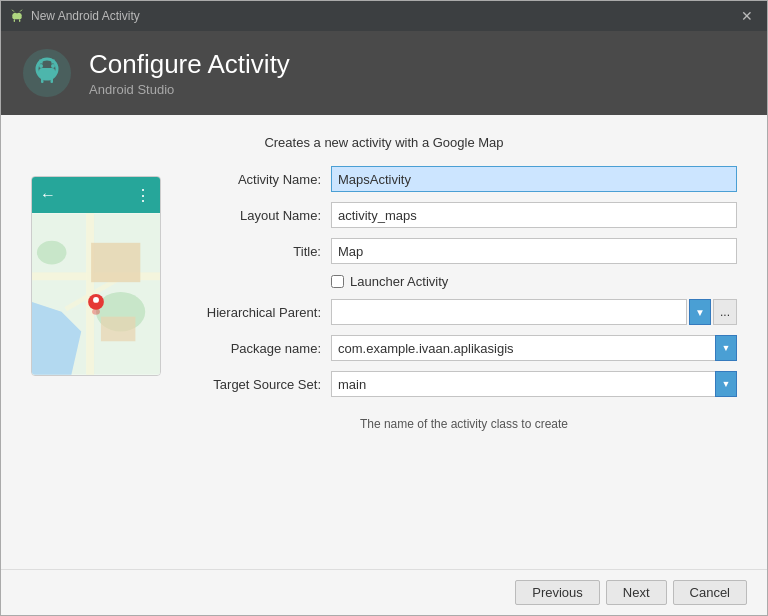 This screenshot has height=616, width=768. What do you see at coordinates (534, 251) in the screenshot?
I see `title-input` at bounding box center [534, 251].